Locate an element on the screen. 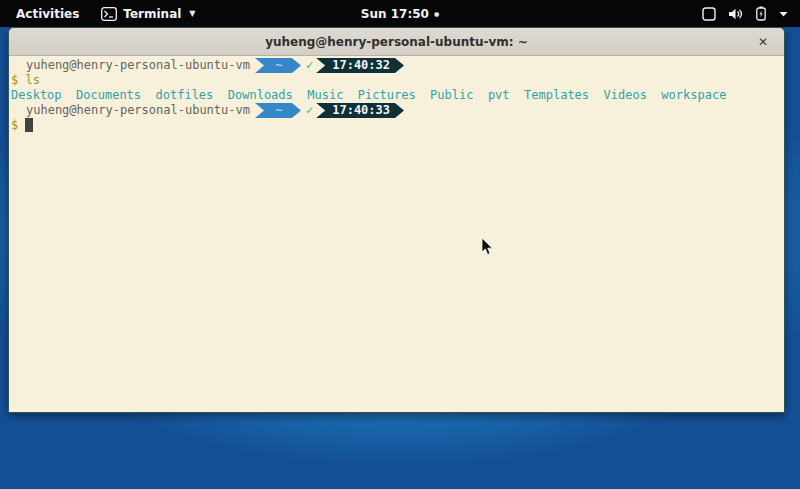  window-titlebar: yuheng@henry-personal-ubuntu-vm: ~ ✕ is located at coordinates (396, 42).